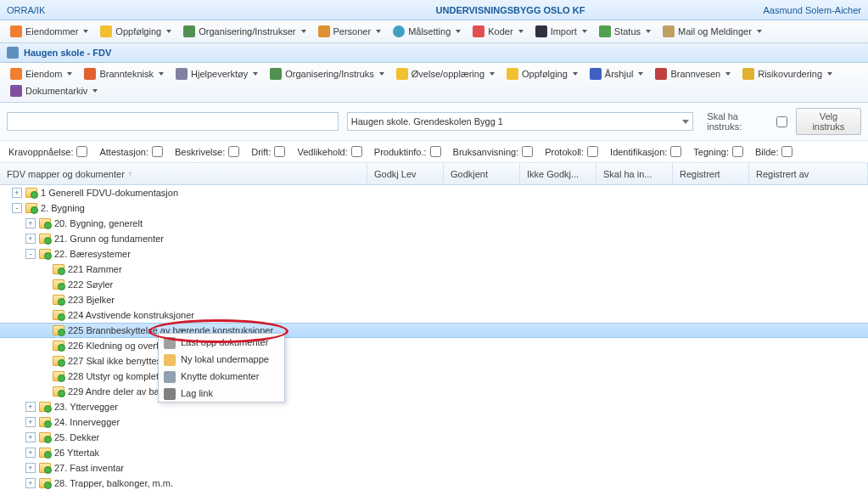  Describe the element at coordinates (350, 31) in the screenshot. I see `main-menu-item: Personer` at that location.